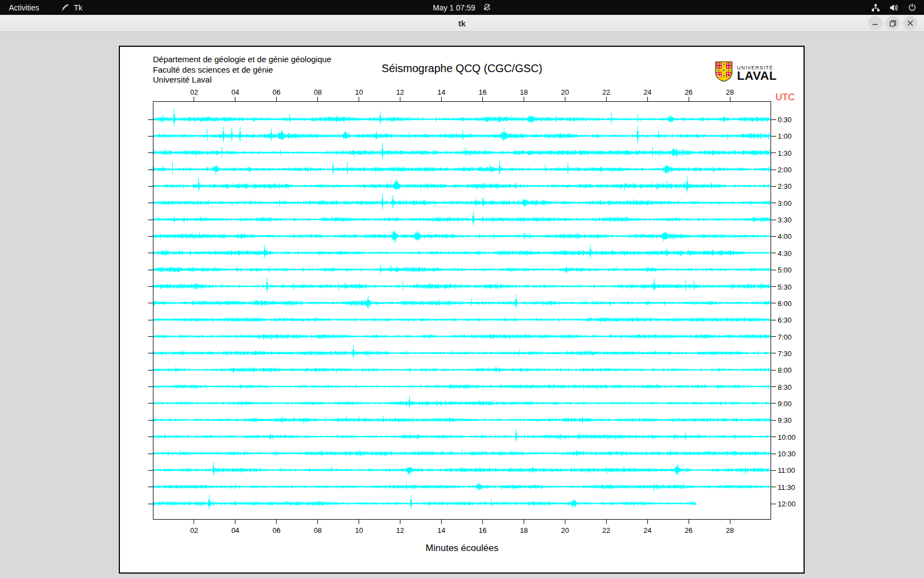  I want to click on activities-button: Activities, so click(24, 8).